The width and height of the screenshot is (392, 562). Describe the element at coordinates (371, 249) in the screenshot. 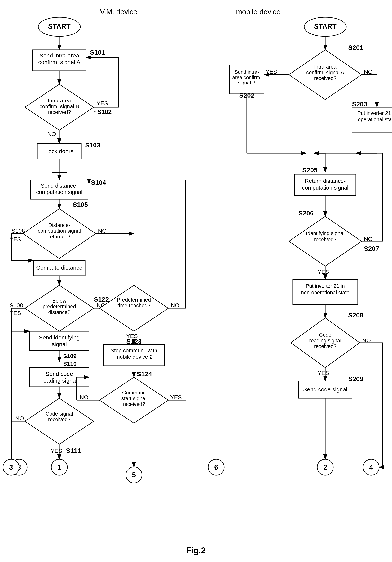

I see `s207-label: S207` at that location.